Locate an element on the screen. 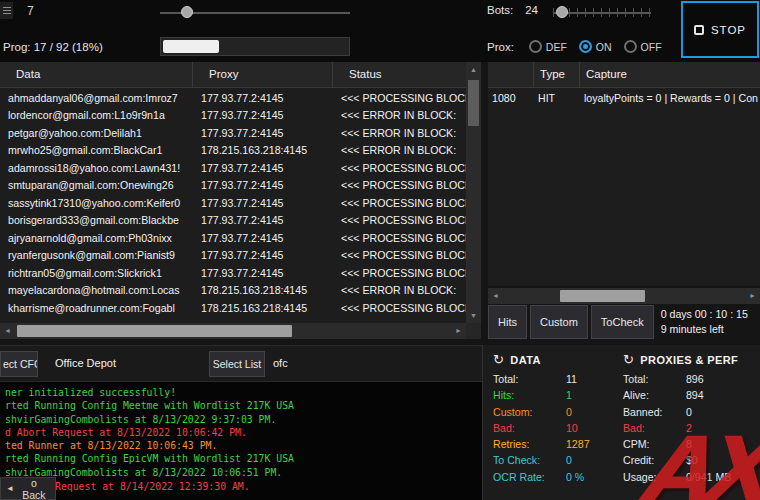  proxies-stats-rows: Total: 896 Alive: 894 Banned: 0 Bad is located at coordinates (690, 428).